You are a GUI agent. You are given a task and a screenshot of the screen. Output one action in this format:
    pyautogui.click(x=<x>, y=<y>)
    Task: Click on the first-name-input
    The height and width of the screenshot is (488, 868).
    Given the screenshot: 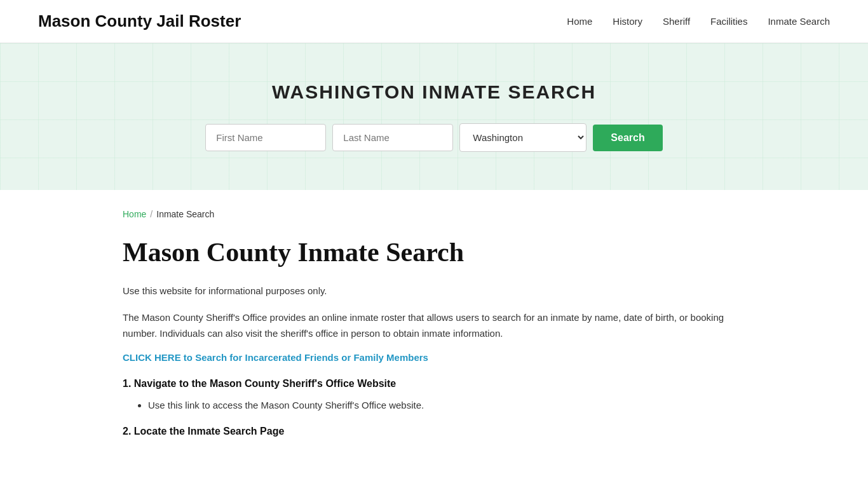 What is the action you would take?
    pyautogui.click(x=266, y=137)
    